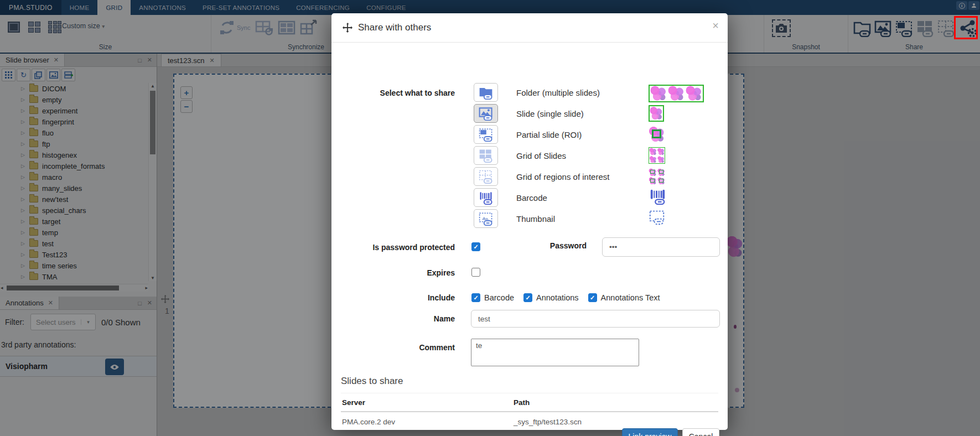 Image resolution: width=980 pixels, height=436 pixels. I want to click on cancel-button: Cancel, so click(701, 432).